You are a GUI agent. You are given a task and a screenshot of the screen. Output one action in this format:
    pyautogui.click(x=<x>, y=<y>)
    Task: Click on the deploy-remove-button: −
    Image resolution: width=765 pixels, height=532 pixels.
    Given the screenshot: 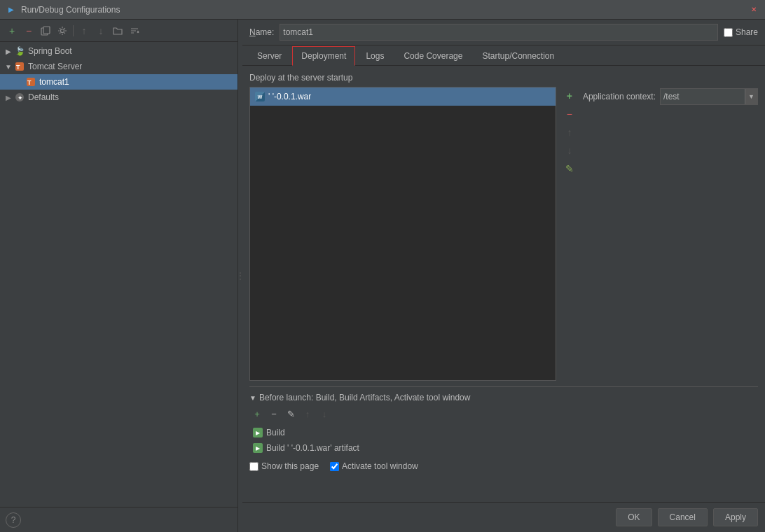 What is the action you would take?
    pyautogui.click(x=570, y=114)
    